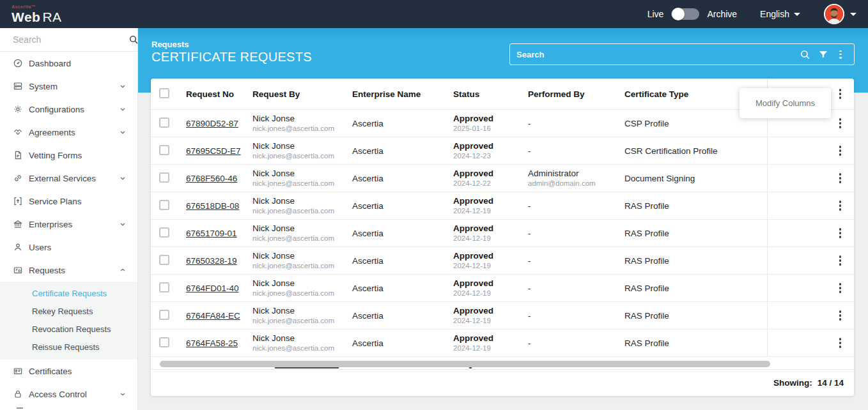  I want to click on showing-count: 14 / 14, so click(831, 383).